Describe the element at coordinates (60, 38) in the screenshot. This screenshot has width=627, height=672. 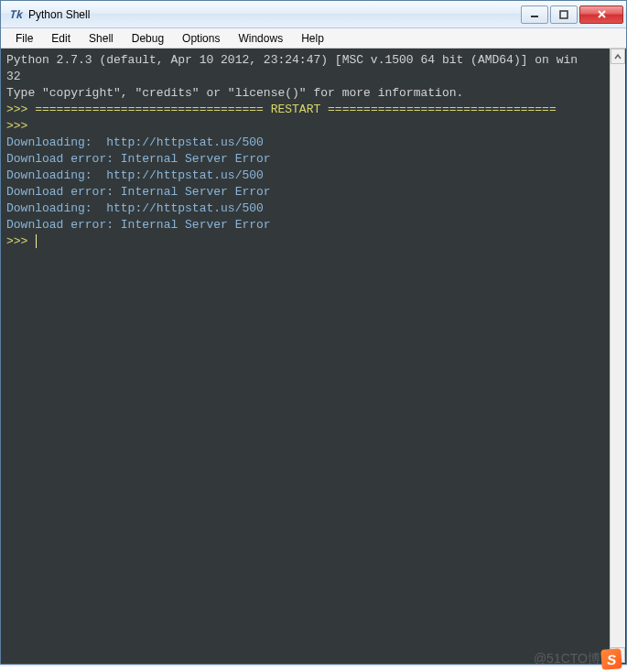
I see `menu-edit: Edit` at that location.